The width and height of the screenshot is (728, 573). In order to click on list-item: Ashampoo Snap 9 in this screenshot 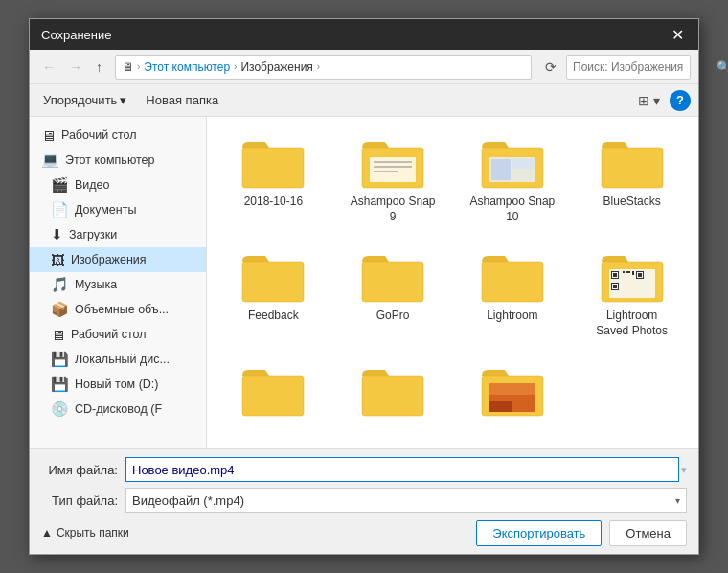, I will do `click(393, 178)`.